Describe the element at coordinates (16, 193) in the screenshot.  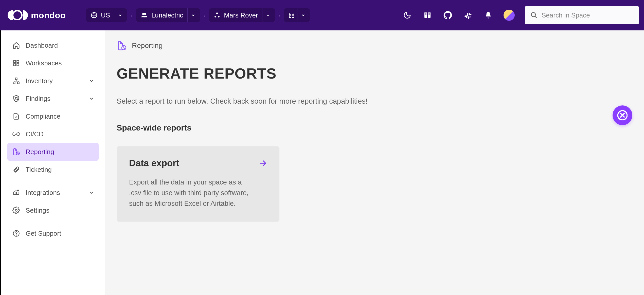
I see `integrations-icon` at that location.